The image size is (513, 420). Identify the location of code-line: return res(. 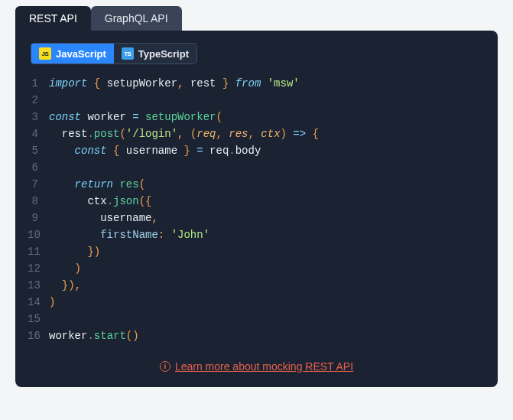
(268, 184).